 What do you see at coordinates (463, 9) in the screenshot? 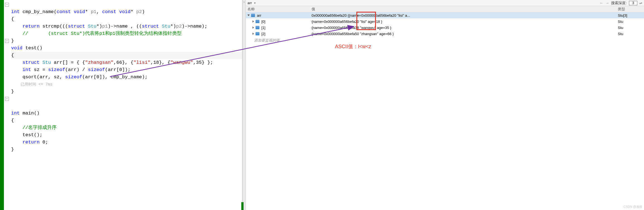
I see `column-value-header: 值` at bounding box center [463, 9].